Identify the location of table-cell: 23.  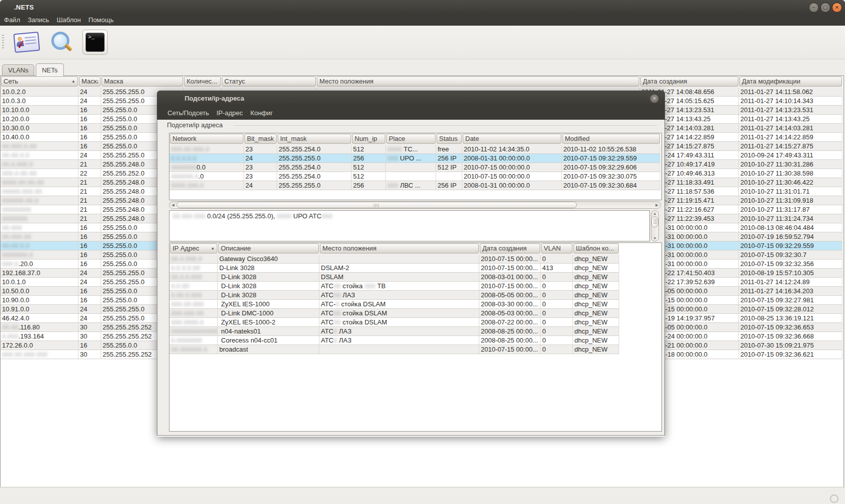
(261, 177).